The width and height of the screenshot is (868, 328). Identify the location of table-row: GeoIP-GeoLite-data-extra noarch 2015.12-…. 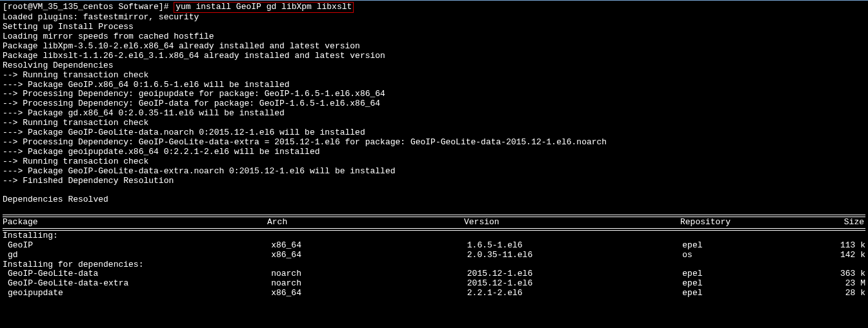
(434, 284).